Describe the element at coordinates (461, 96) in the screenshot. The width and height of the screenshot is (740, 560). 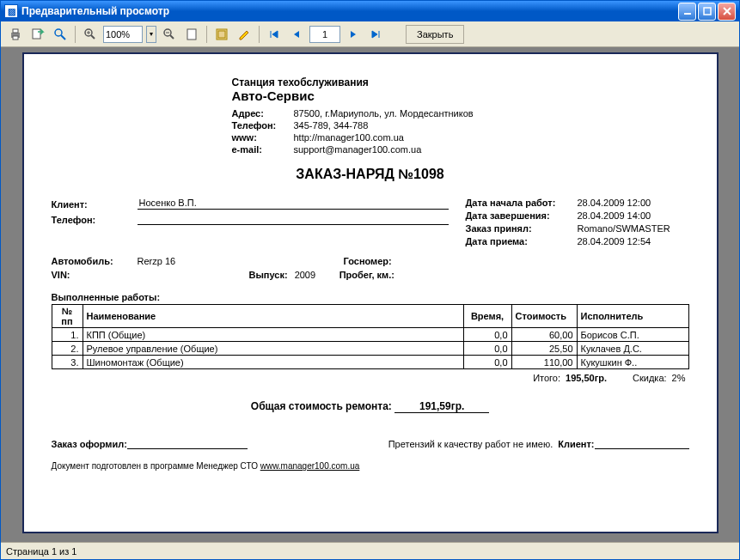
I see `station-name: Авто-Сервис` at that location.